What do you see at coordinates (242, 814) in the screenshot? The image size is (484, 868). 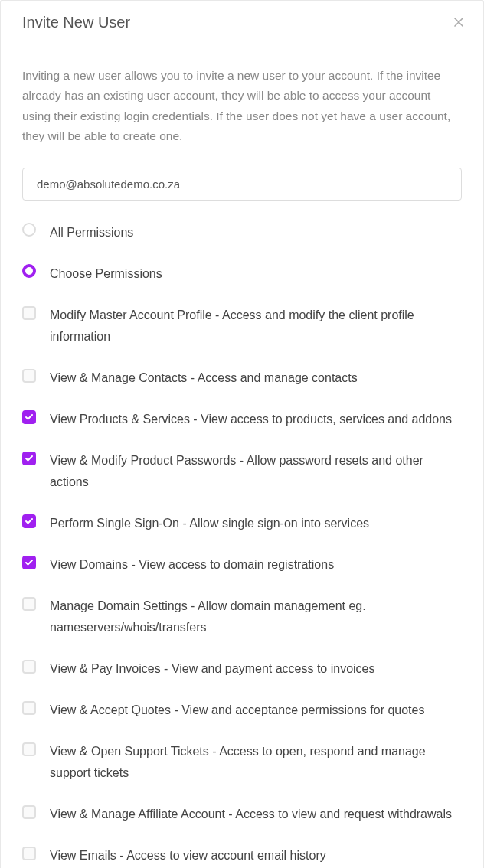 I see `permission-row: View & Manage Affiliate Account - Access…` at bounding box center [242, 814].